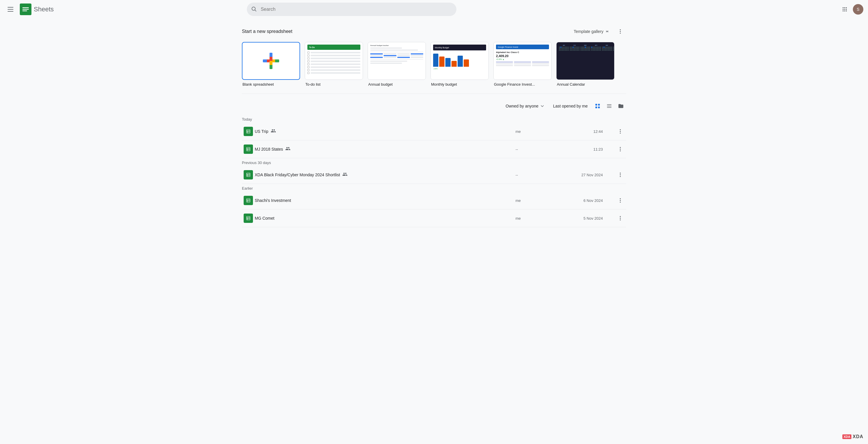  Describe the element at coordinates (586, 84) in the screenshot. I see `calendar-label: Annual Calendar` at that location.